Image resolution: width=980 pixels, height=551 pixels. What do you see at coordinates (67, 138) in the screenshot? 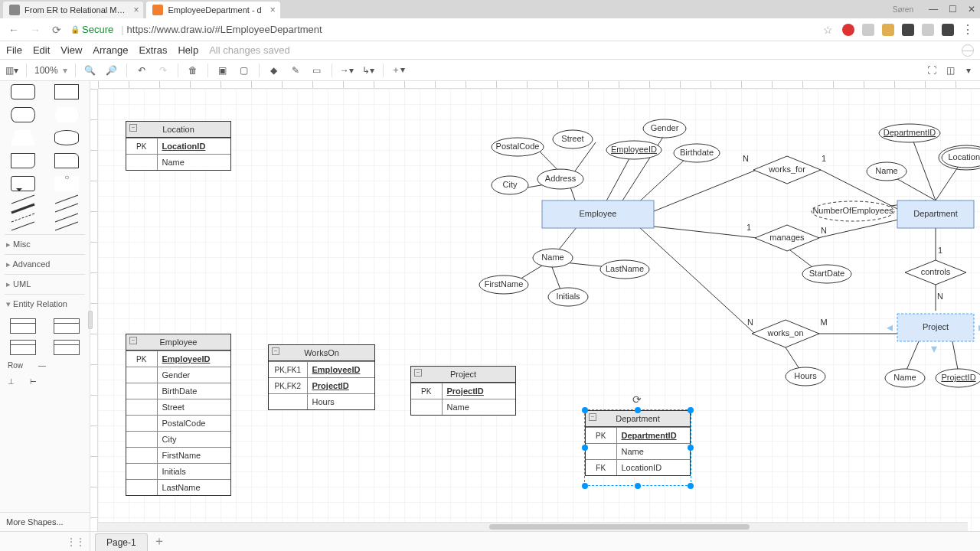
I see `shape-cloud` at bounding box center [67, 138].